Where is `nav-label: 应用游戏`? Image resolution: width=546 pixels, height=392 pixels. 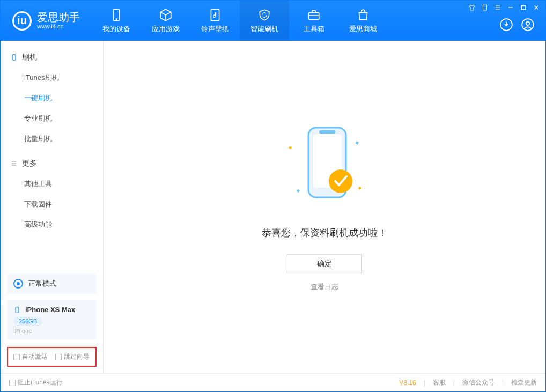
nav-label: 应用游戏 is located at coordinates (166, 29).